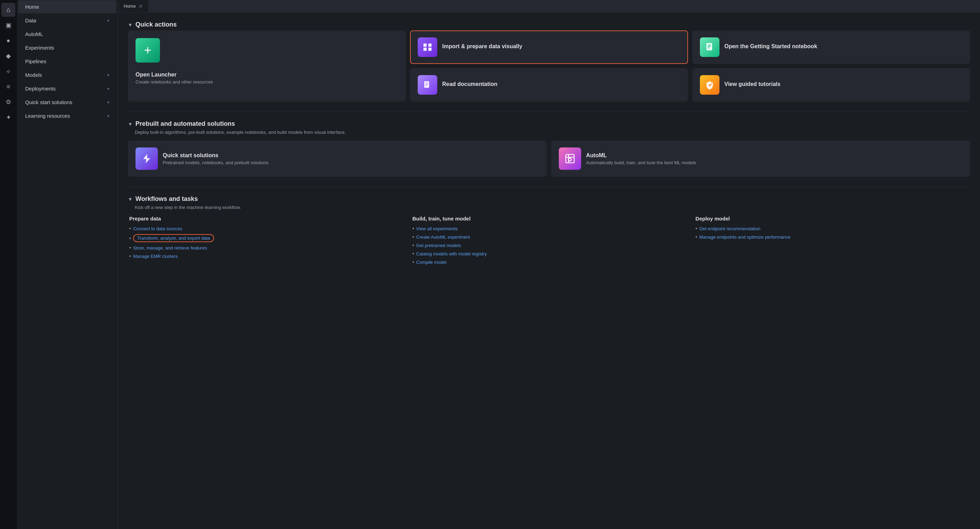 The width and height of the screenshot is (980, 529). Describe the element at coordinates (833, 237) in the screenshot. I see `manage-endpoints-item: Manage endpoints and optimize performanc…` at that location.